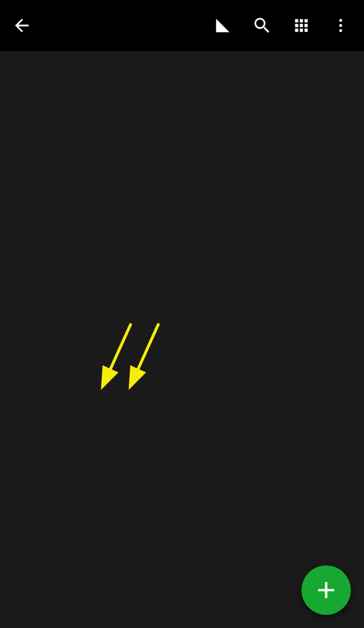  I want to click on add-fab, so click(326, 590).